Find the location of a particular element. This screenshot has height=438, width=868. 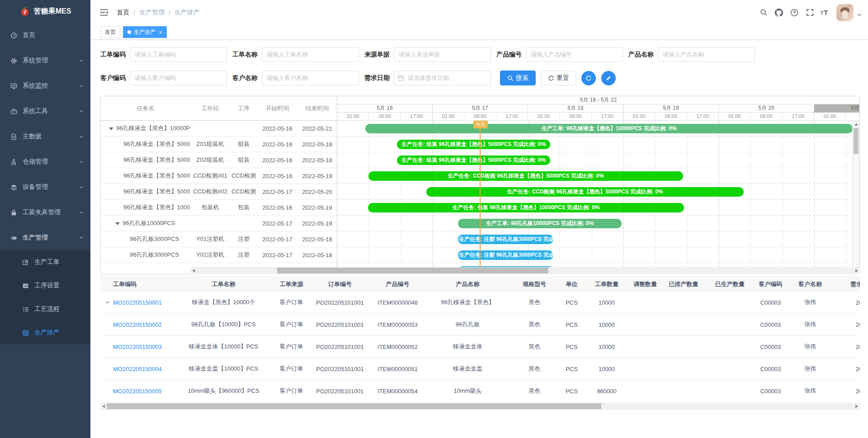

tag-1: 生产排产× is located at coordinates (145, 32).